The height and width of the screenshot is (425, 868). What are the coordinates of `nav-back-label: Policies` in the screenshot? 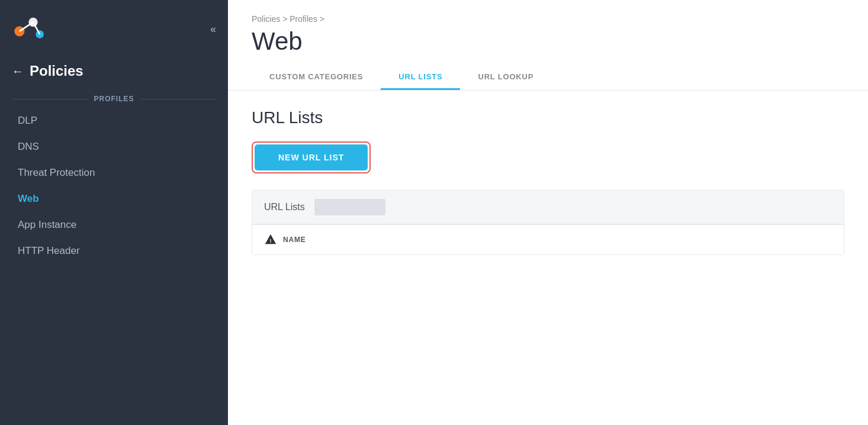 It's located at (57, 71).